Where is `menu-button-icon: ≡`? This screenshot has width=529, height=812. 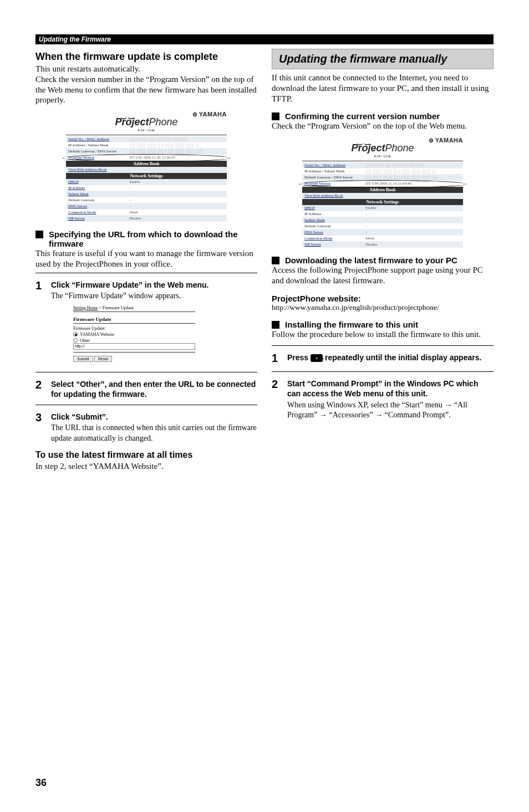
menu-button-icon: ≡ is located at coordinates (317, 358).